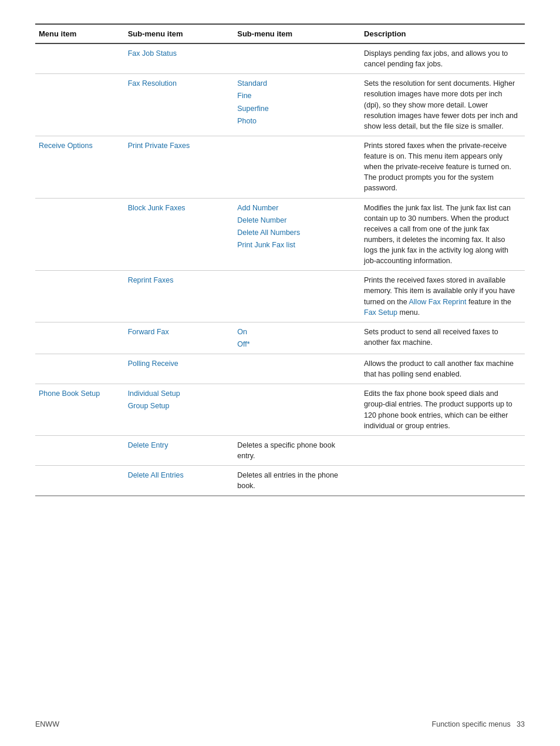 This screenshot has width=560, height=746. Describe the element at coordinates (153, 53) in the screenshot. I see `fax-job-status-link: Fax Job Status` at that location.